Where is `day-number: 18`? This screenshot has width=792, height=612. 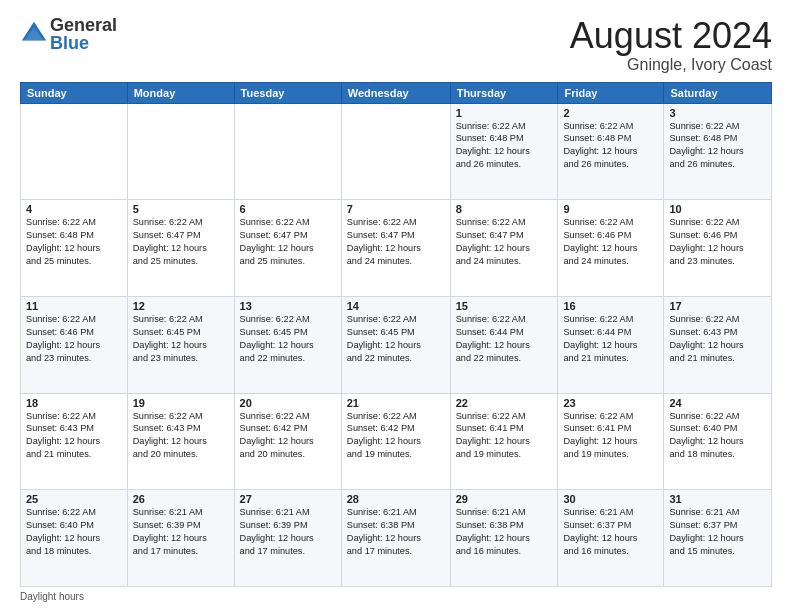 day-number: 18 is located at coordinates (74, 403).